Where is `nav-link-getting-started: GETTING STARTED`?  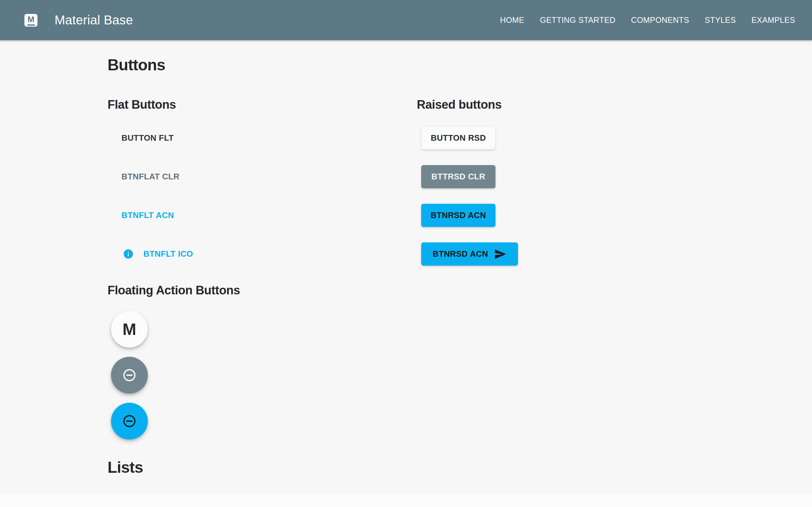
nav-link-getting-started: GETTING STARTED is located at coordinates (578, 20).